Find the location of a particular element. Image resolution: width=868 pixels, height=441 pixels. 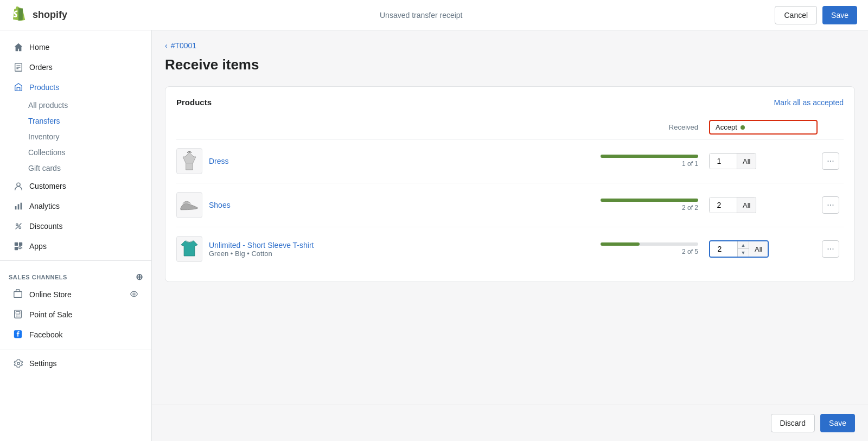

accept-number-tshirt is located at coordinates (724, 249).